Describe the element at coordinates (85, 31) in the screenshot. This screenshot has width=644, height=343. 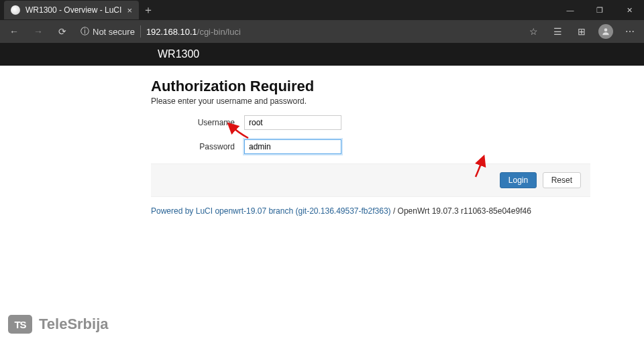
I see `info-icon: ⓘ` at that location.